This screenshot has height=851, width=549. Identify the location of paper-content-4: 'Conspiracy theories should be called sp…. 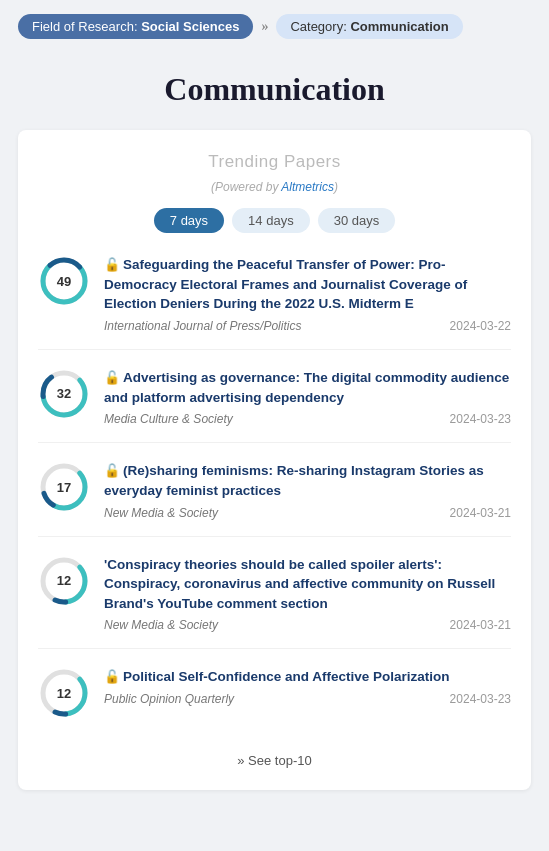
(308, 594).